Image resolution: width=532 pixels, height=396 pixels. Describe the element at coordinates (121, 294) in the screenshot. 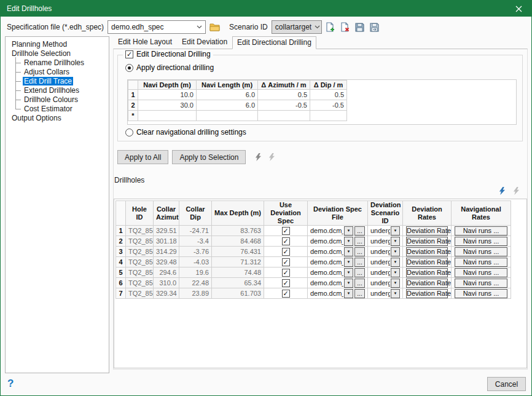

I see `dh-row-header: 7` at that location.